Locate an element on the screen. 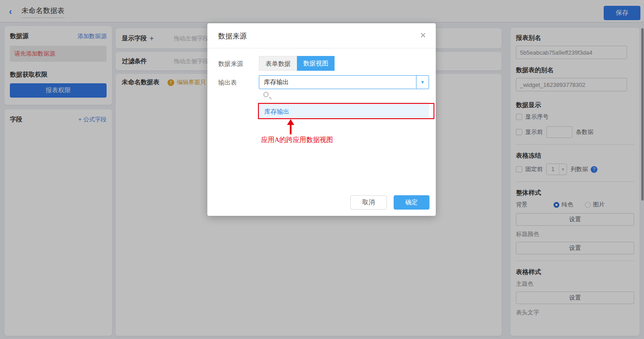 The height and width of the screenshot is (339, 644). source-type-label: 数据来源 is located at coordinates (231, 64).